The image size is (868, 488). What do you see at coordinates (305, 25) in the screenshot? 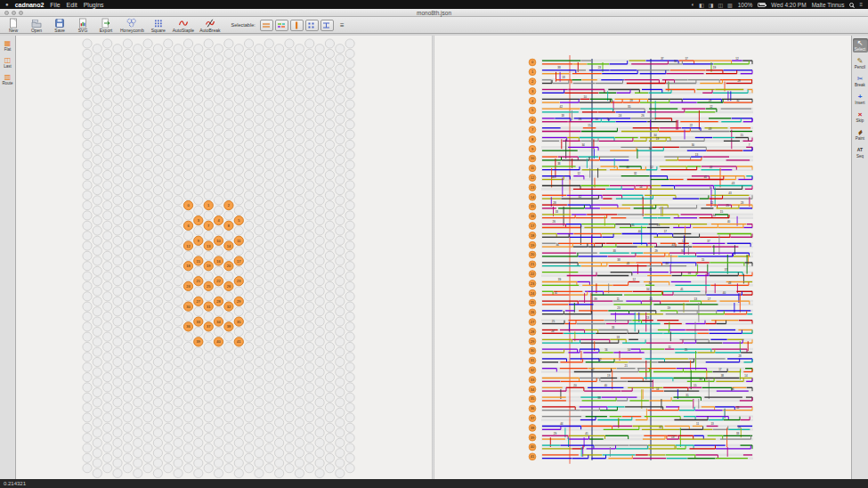
I see `selectable-filters: ≡` at bounding box center [305, 25].